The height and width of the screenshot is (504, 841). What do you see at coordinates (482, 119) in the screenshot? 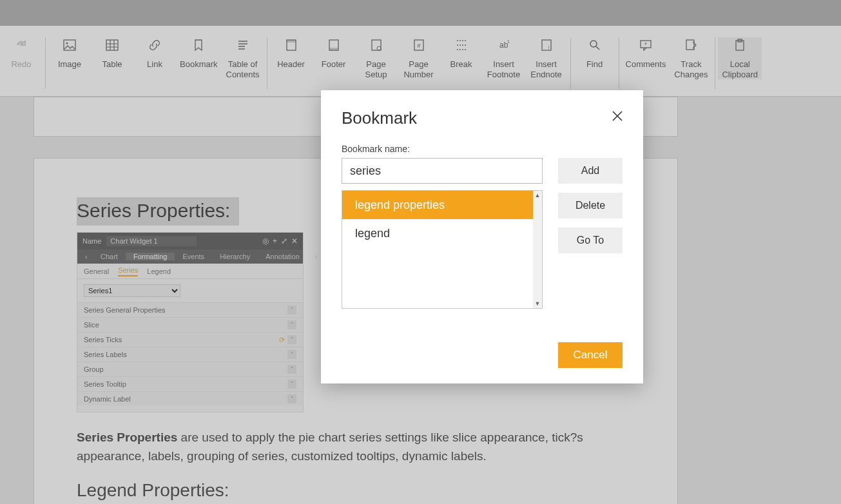
I see `dialog-title: Bookmark` at bounding box center [482, 119].